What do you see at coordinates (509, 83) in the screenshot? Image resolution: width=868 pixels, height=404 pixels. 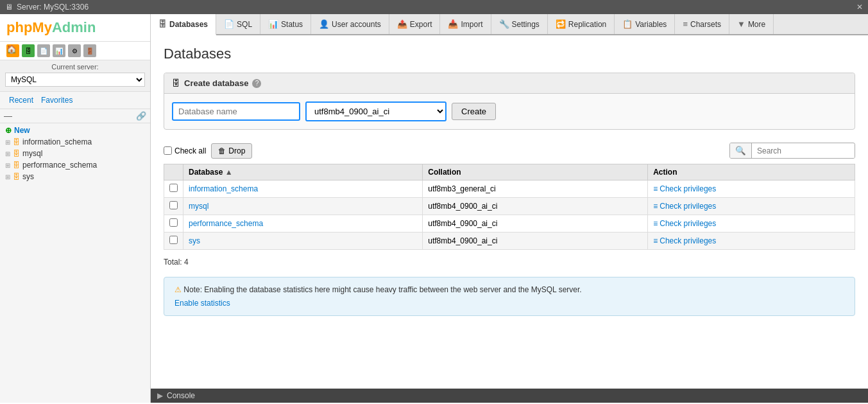 I see `create-database-header: 🗄 Create database ?` at bounding box center [509, 83].